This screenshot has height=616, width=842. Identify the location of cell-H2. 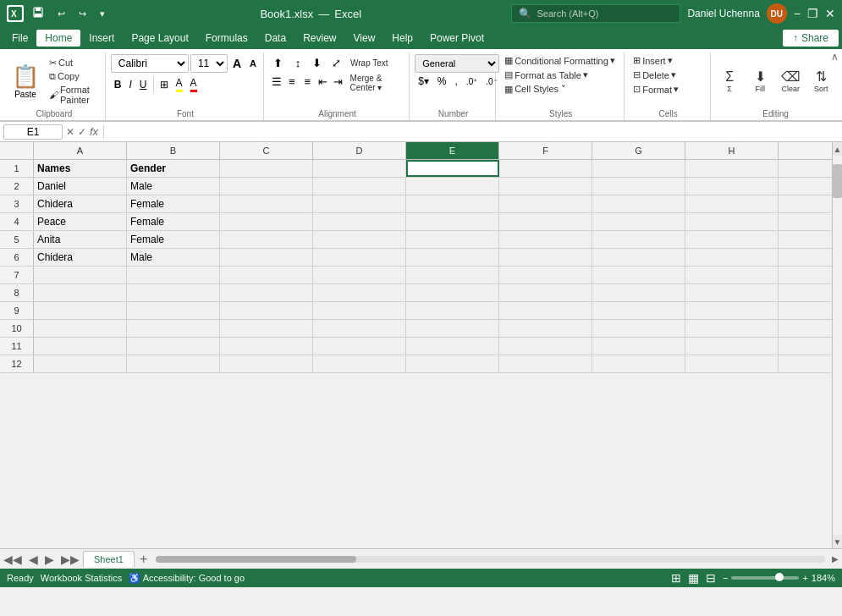
(732, 186).